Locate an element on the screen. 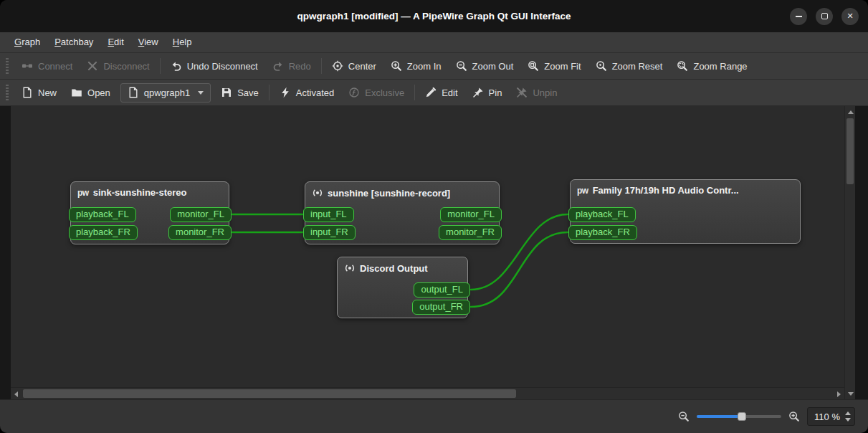 This screenshot has height=433, width=868. node-header: pw Family 17h/19h HD Audio Contr... is located at coordinates (685, 191).